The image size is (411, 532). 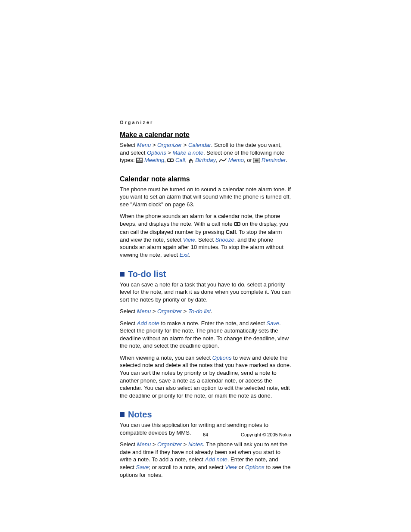 What do you see at coordinates (199, 311) in the screenshot?
I see `link-to-do-list: To-do list` at bounding box center [199, 311].